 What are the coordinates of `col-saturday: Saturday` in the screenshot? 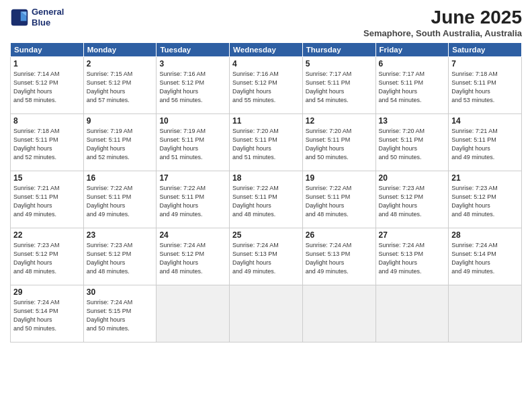 It's located at (485, 50).